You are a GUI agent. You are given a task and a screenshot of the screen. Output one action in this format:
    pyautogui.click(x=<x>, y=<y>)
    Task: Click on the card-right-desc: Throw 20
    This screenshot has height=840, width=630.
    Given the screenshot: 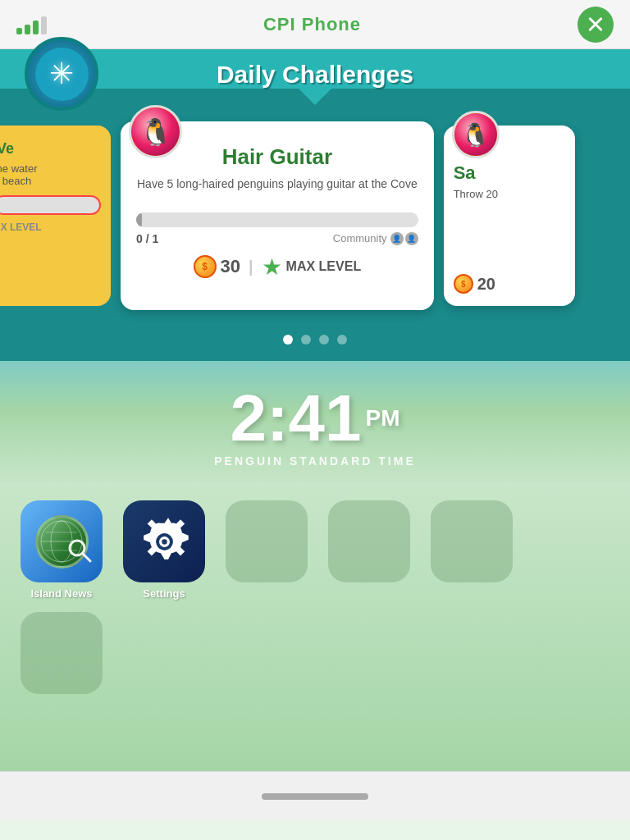 What is the action you would take?
    pyautogui.click(x=509, y=194)
    